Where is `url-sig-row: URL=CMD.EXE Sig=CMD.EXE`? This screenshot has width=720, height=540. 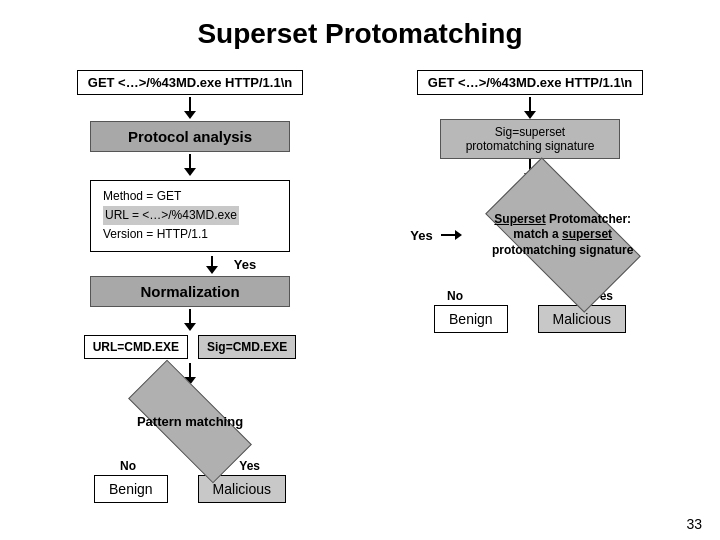 url-sig-row: URL=CMD.EXE Sig=CMD.EXE is located at coordinates (190, 347).